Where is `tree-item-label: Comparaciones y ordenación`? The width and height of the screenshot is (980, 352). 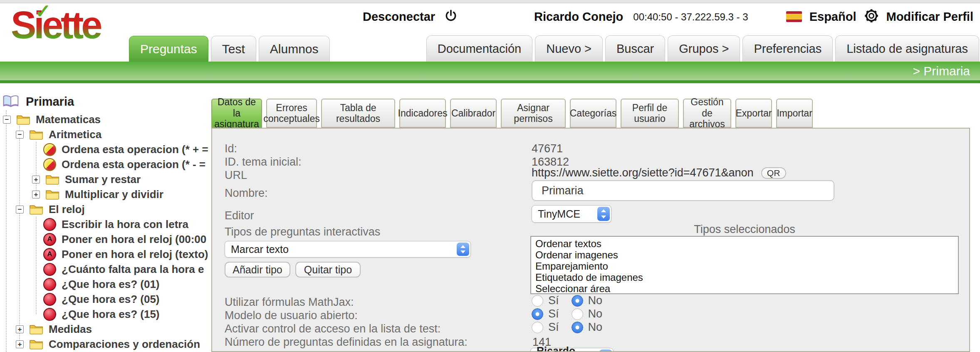
tree-item-label: Comparaciones y ordenación is located at coordinates (124, 345).